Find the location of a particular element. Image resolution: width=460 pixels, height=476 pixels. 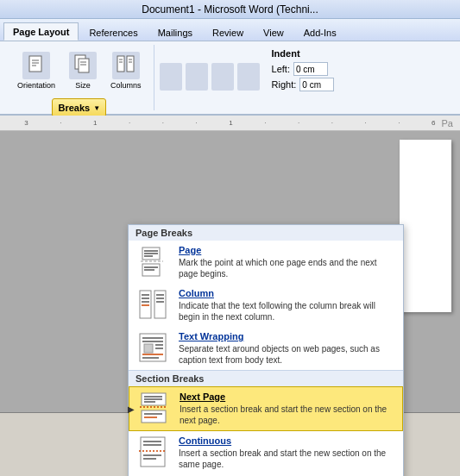

title-bar: Document1 - Microsoft Word (Techni... is located at coordinates (230, 9).